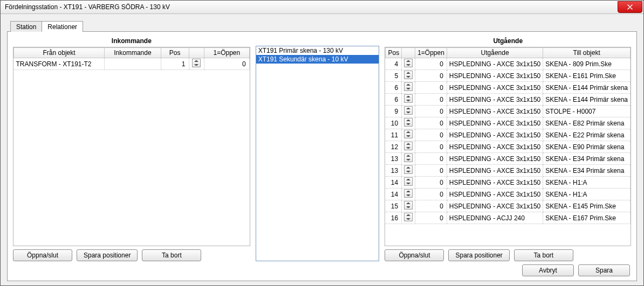 Image resolution: width=644 pixels, height=286 pixels. I want to click on save-button: Spara, so click(604, 270).